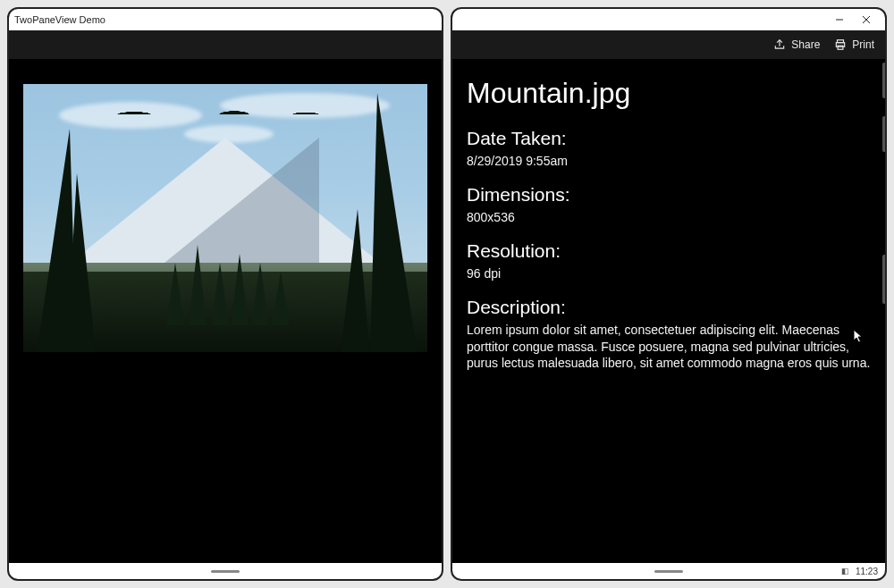  Describe the element at coordinates (669, 218) in the screenshot. I see `dimensions-value: 800x536` at that location.